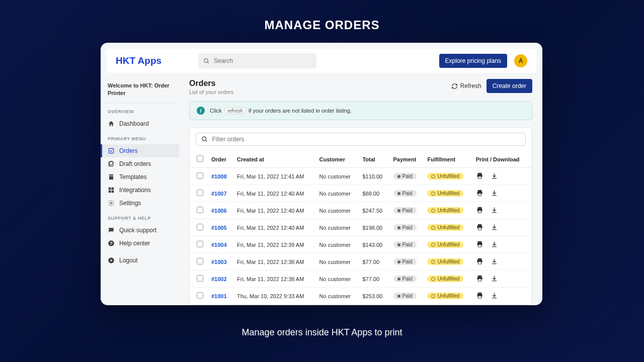 Image resolution: width=644 pixels, height=362 pixels. Describe the element at coordinates (206, 61) in the screenshot. I see `search-icon` at that location.